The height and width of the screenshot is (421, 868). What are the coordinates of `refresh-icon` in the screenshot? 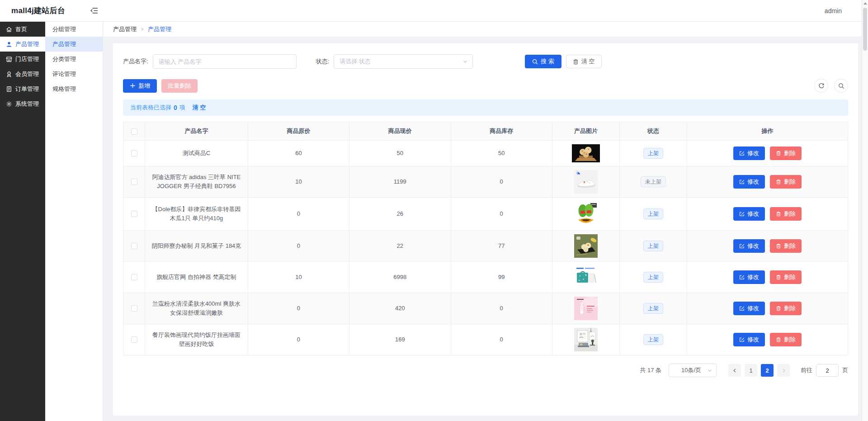 It's located at (821, 86).